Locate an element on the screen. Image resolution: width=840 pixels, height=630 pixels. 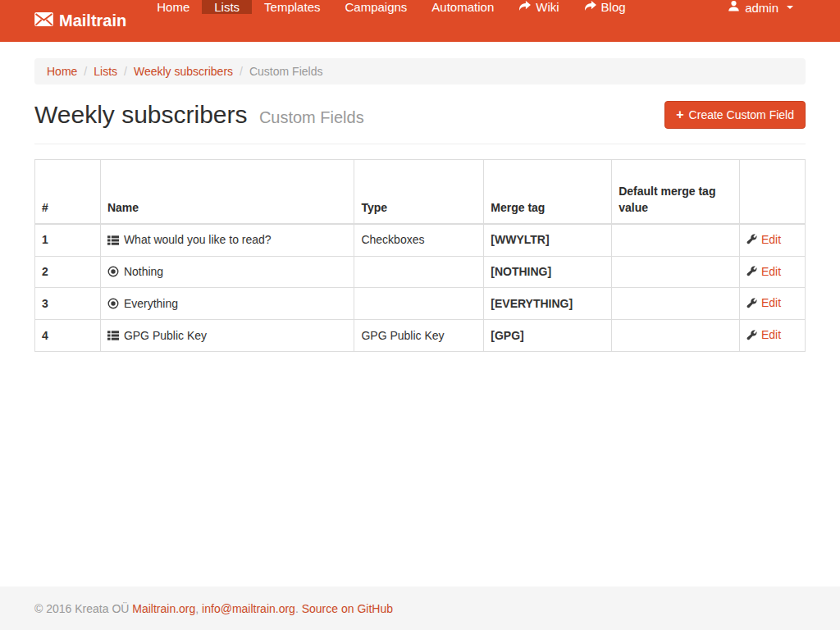
github-source-link: Source on GitHub is located at coordinates (348, 609).